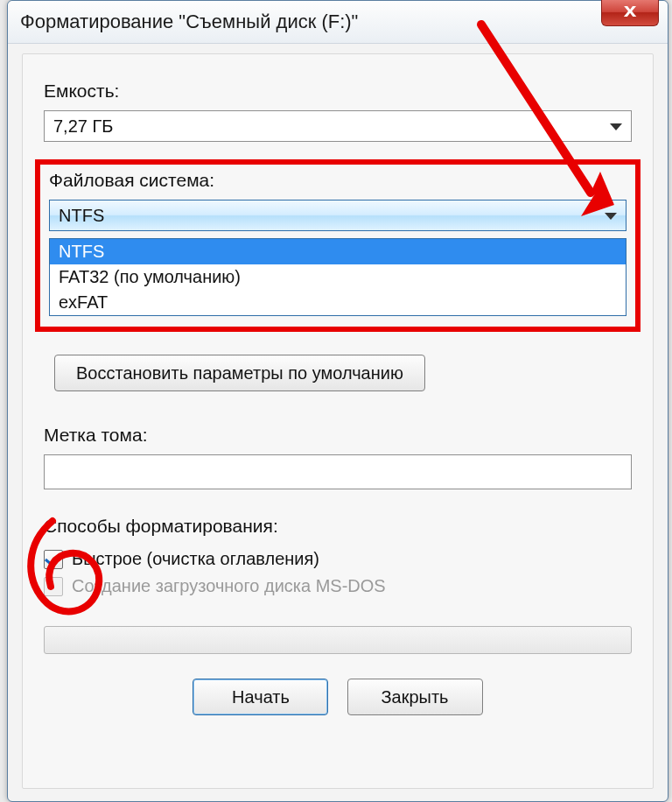 The width and height of the screenshot is (672, 802). Describe the element at coordinates (338, 23) in the screenshot. I see `titlebar: Форматирование "Съемный диск (F:)" x` at that location.